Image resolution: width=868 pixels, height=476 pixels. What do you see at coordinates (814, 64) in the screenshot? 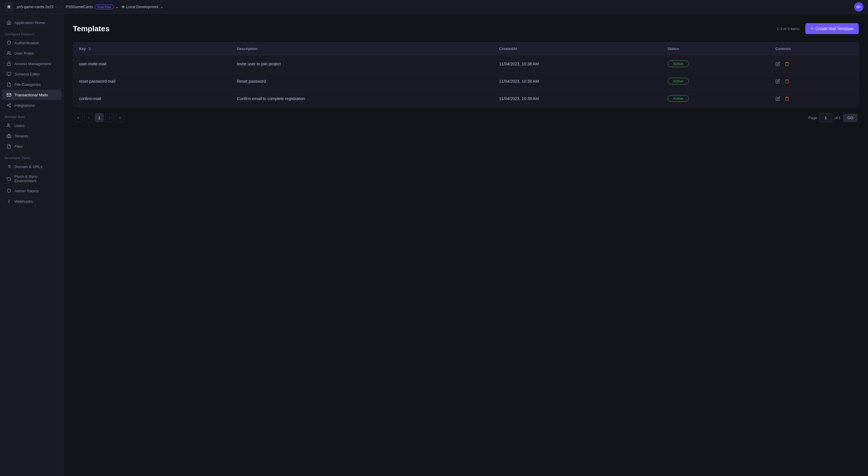
I see `cell-controls` at bounding box center [814, 64].